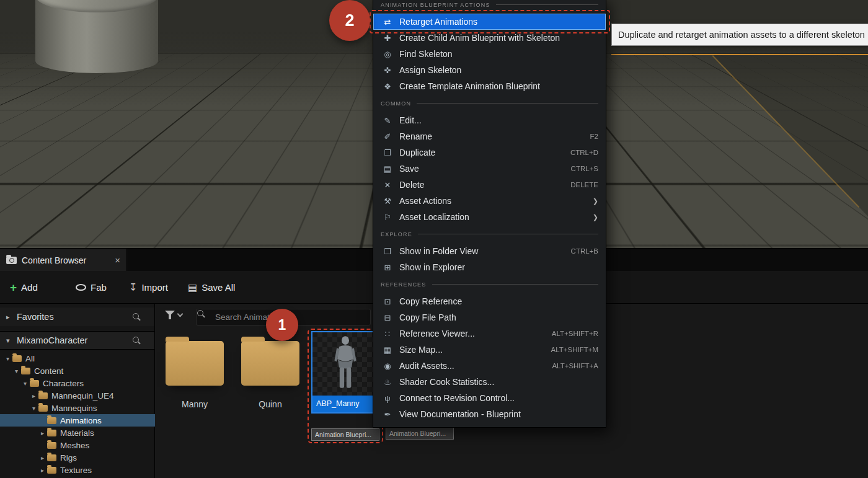  Describe the element at coordinates (170, 315) in the screenshot. I see `filter-icon` at that location.